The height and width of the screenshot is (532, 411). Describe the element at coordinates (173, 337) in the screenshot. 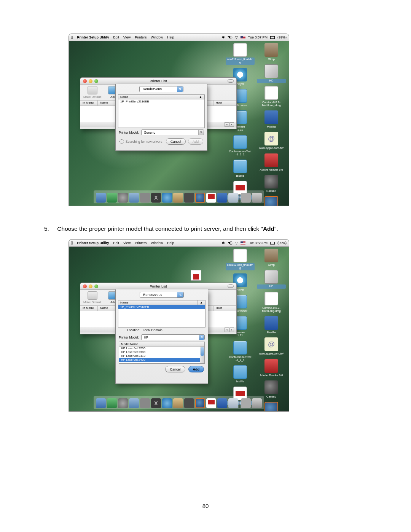

I see `printer-model-select: HP⇅` at that location.